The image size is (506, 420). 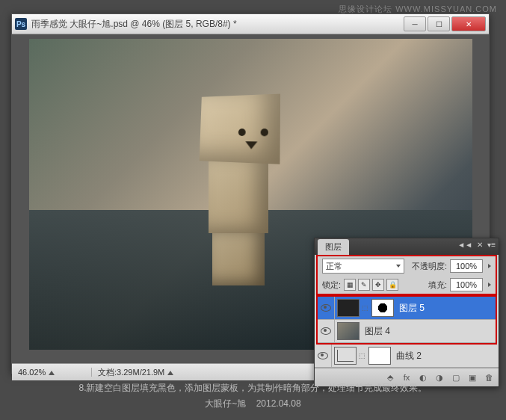 What do you see at coordinates (136, 372) in the screenshot?
I see `doc-info: 文档:3.29M/21.9M` at bounding box center [136, 372].